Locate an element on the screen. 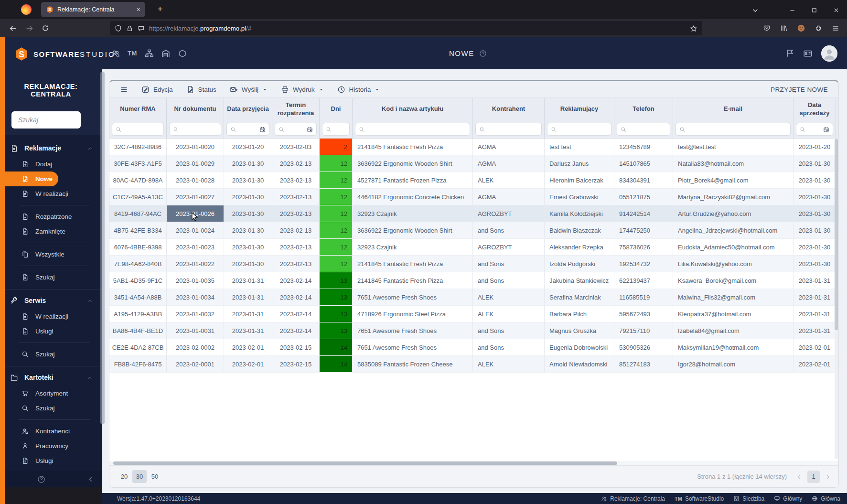  sidebar-item-asortyment: Asortyment is located at coordinates (51, 394).